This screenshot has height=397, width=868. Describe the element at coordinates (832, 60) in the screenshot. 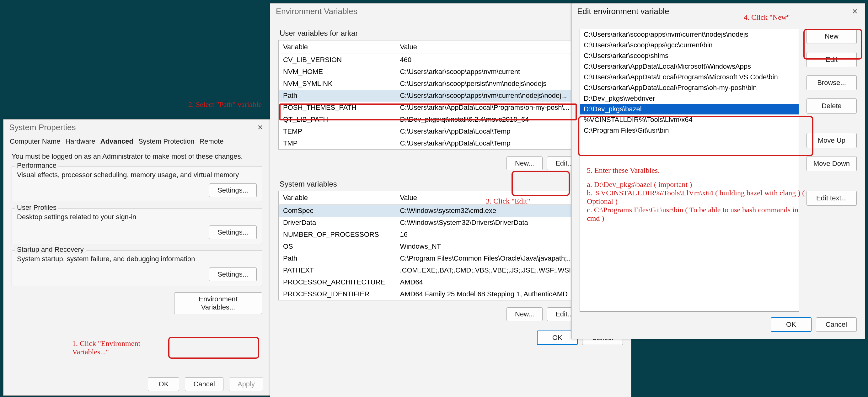

I see `editwin-edit-button: Edit` at that location.